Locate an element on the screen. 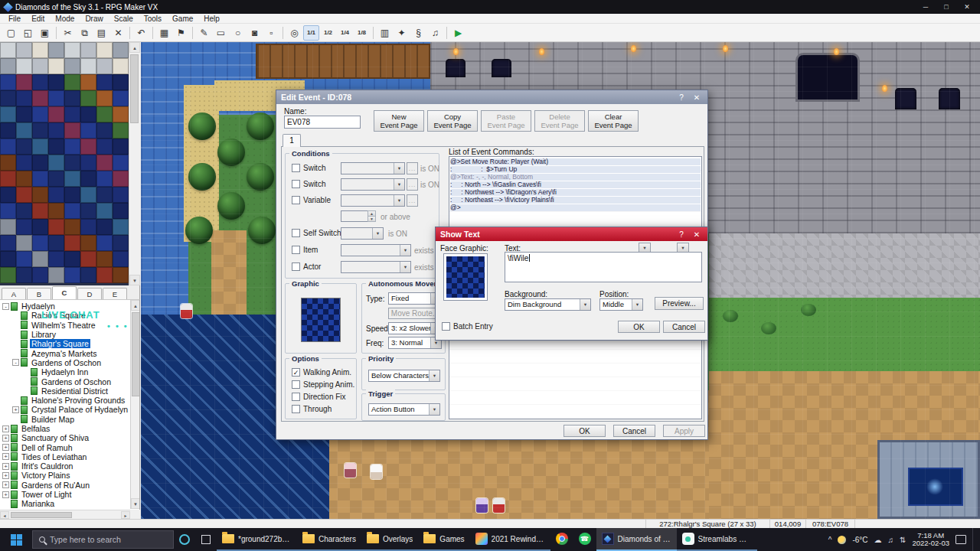 Image resolution: width=980 pixels, height=551 pixels. new-event-page-button: NewEvent Page is located at coordinates (399, 121).